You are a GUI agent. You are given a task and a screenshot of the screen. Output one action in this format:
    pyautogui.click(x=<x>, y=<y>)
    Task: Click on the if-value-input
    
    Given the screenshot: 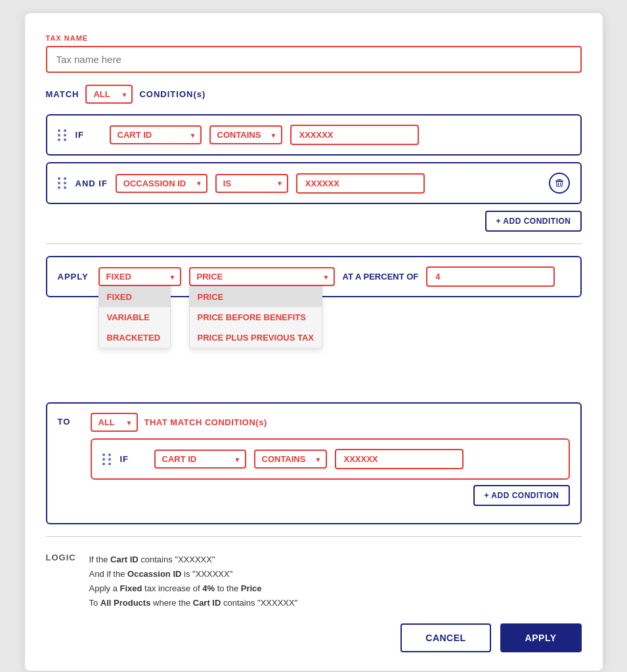 What is the action you would take?
    pyautogui.click(x=355, y=135)
    